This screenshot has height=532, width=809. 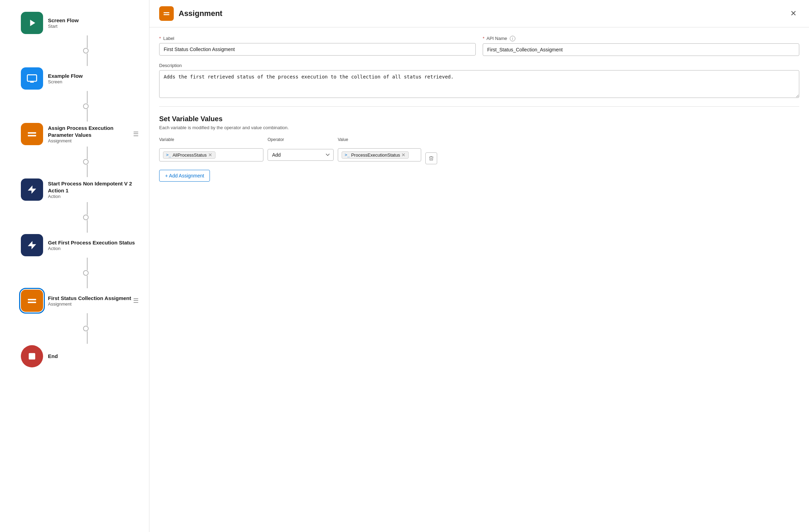 I want to click on node-subtitle-example-flow: Screen, so click(x=65, y=82).